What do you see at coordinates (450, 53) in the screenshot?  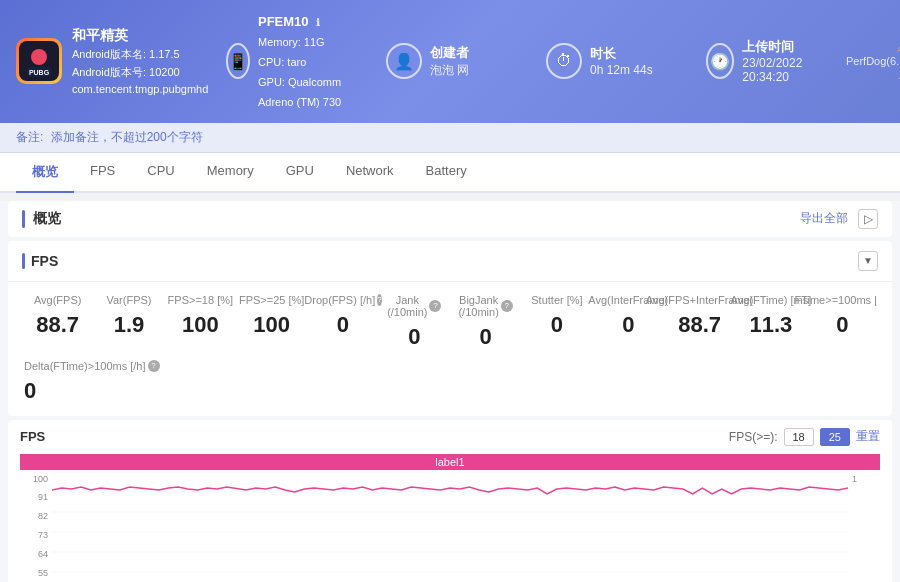 I see `creator-label: 创建者` at bounding box center [450, 53].